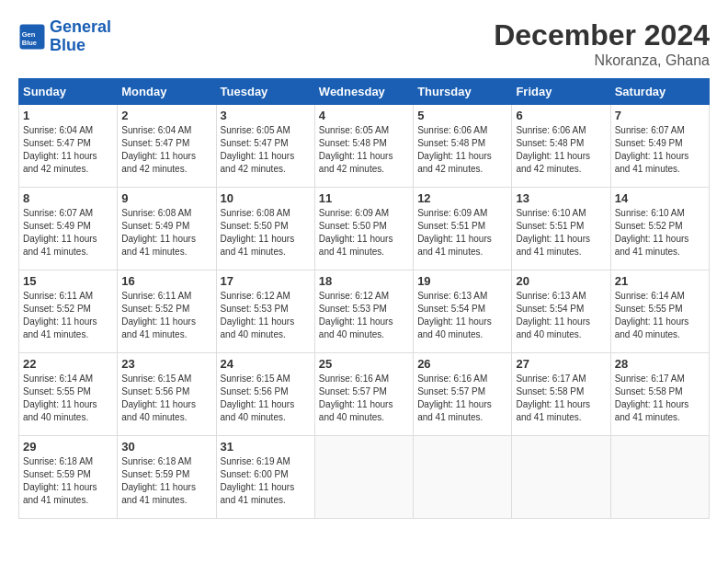 The image size is (728, 563). What do you see at coordinates (561, 116) in the screenshot?
I see `day-number: 6` at bounding box center [561, 116].